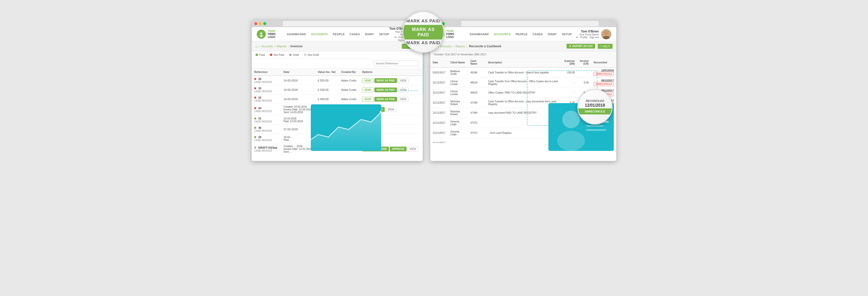 The image size is (868, 296). Describe the element at coordinates (375, 149) in the screenshot. I see `approve-send-button: APPROVE & SEND` at that location.